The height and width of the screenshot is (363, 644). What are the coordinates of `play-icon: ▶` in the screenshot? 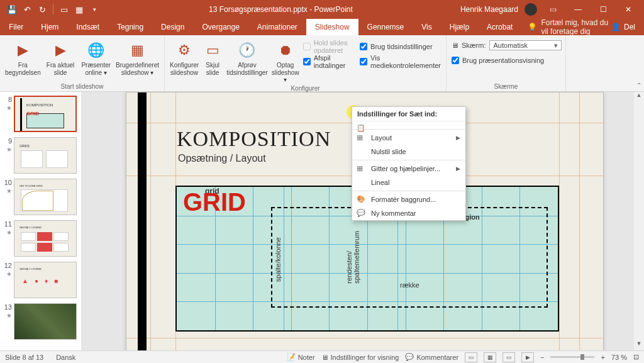 It's located at (23, 50).